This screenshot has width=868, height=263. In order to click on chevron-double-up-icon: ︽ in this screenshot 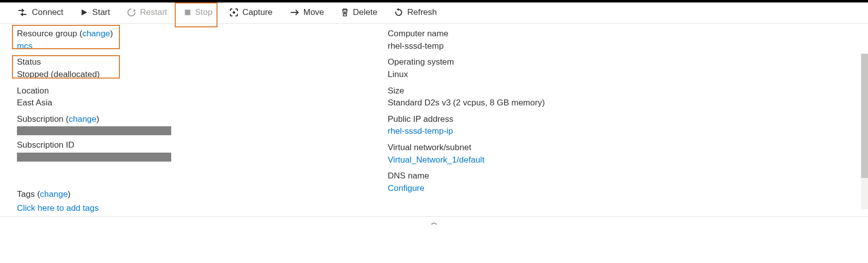, I will do `click(434, 222)`.